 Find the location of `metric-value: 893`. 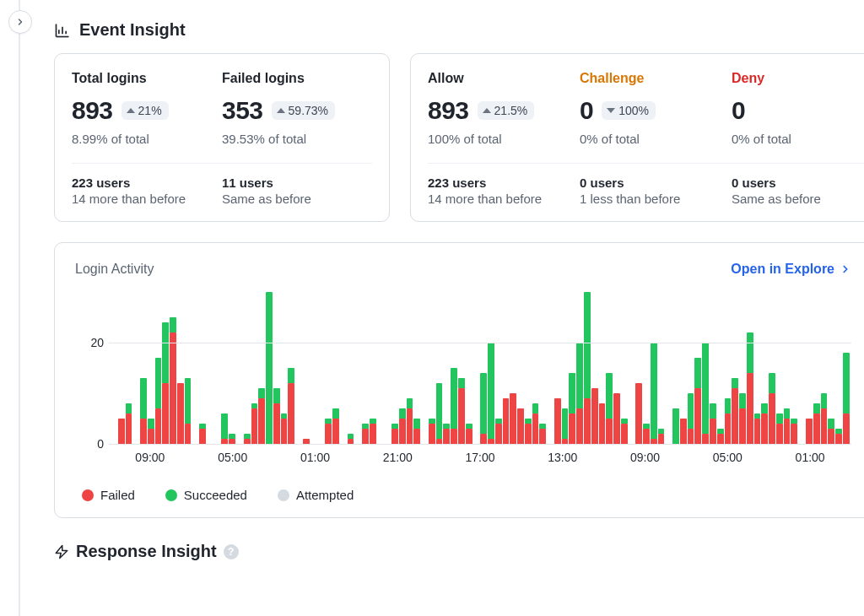

metric-value: 893 is located at coordinates (449, 111).